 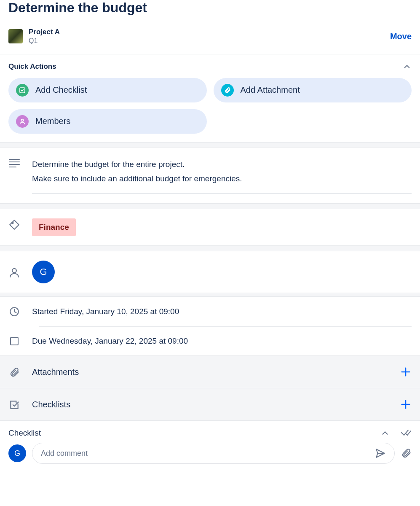 I want to click on checklist-item-header: Checklist, so click(x=210, y=429).